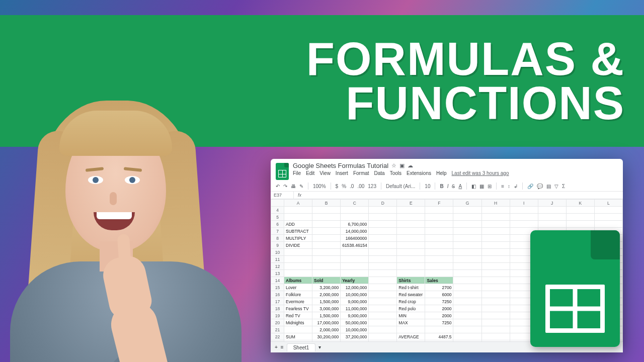 Image resolution: width=644 pixels, height=362 pixels. I want to click on cell: Lover, so click(298, 288).